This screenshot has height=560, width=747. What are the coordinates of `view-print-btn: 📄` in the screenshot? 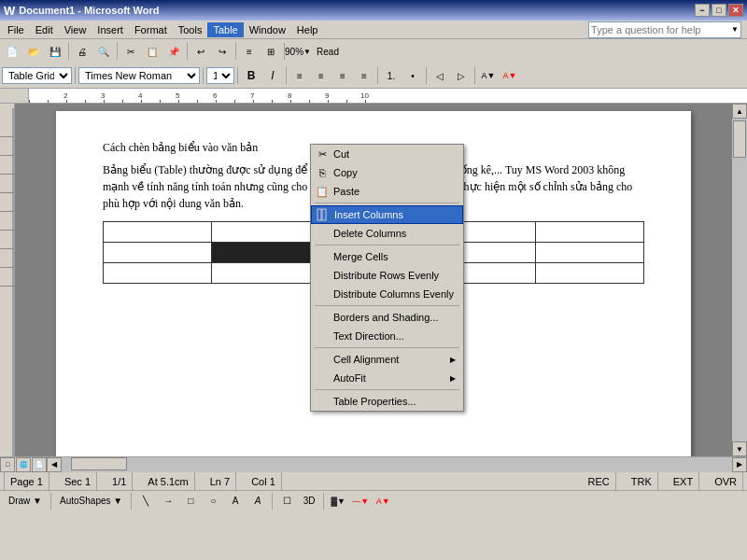 It's located at (39, 465).